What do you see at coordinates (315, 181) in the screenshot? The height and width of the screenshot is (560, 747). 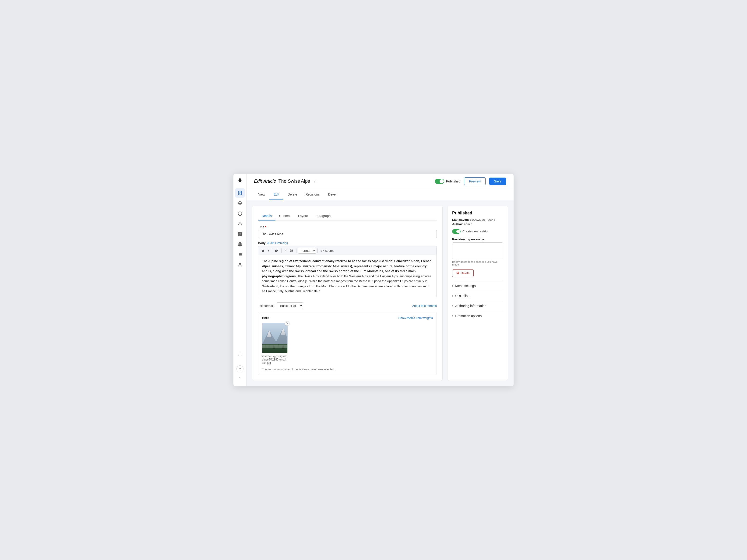 I see `star-icon: ☆` at bounding box center [315, 181].